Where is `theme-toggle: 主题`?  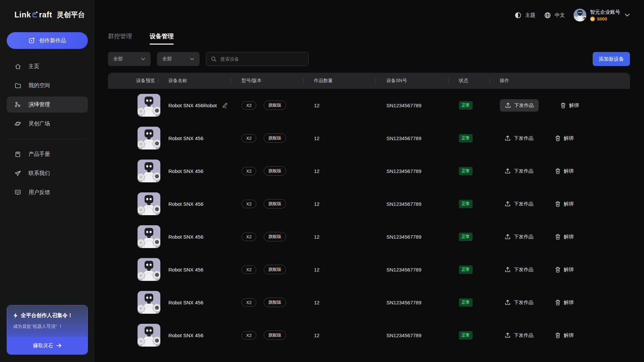
theme-toggle: 主题 is located at coordinates (525, 15).